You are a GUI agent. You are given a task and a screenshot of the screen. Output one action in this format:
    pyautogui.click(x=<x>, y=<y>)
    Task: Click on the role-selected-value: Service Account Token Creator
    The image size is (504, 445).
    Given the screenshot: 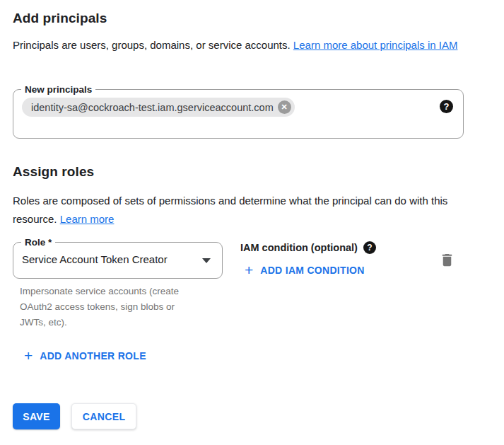 What is the action you would take?
    pyautogui.click(x=95, y=259)
    